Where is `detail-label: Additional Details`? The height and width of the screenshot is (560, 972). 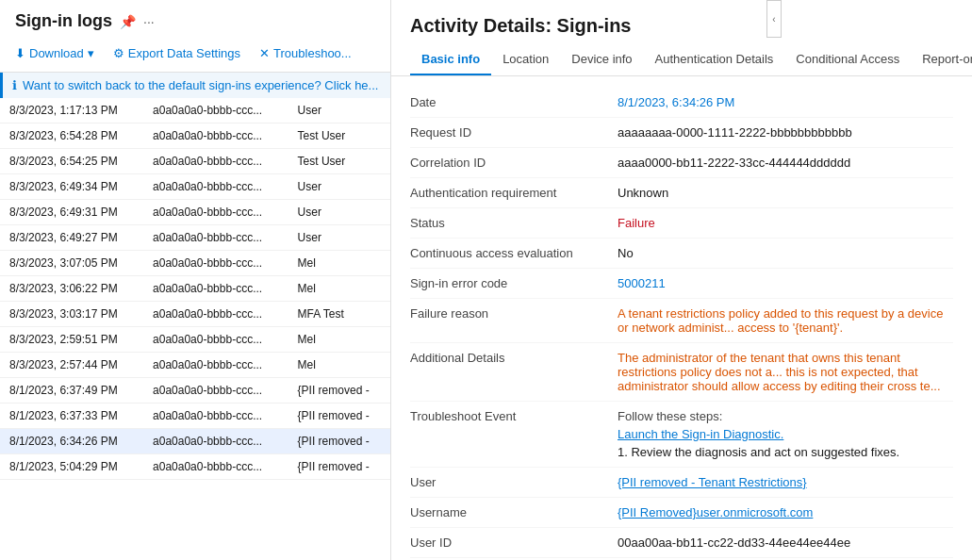 detail-label: Additional Details is located at coordinates (514, 358).